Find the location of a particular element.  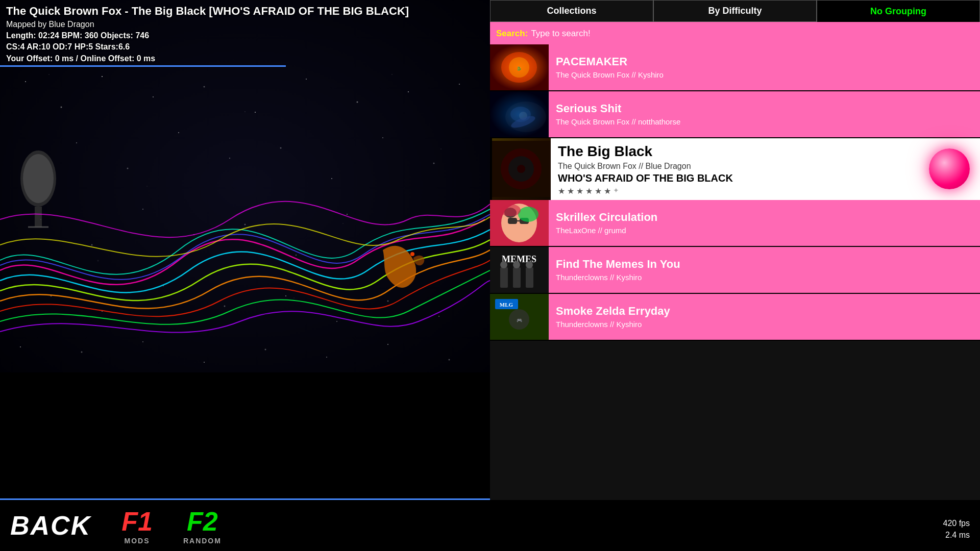

search-label: Search: is located at coordinates (512, 34).